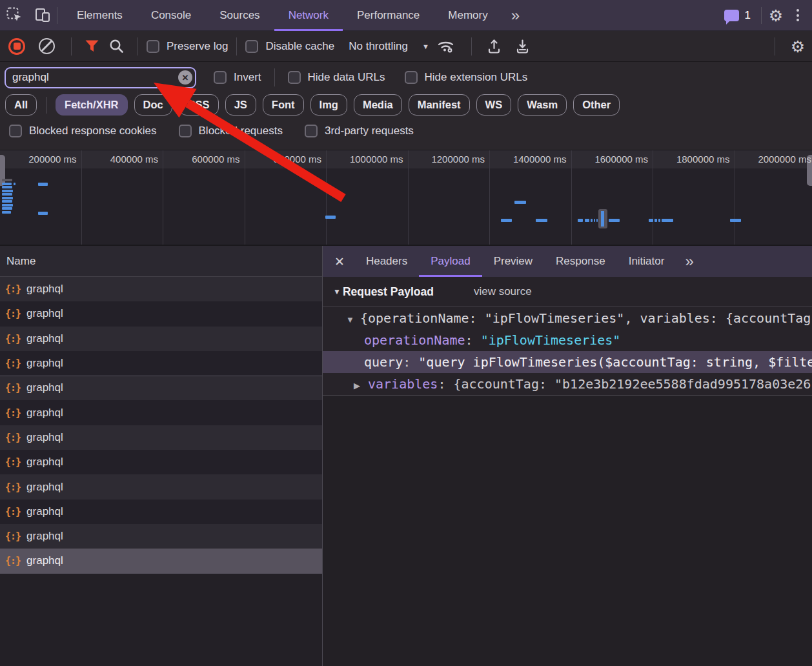 Image resolution: width=812 pixels, height=666 pixels. What do you see at coordinates (567, 384) in the screenshot?
I see `payload-property-row: ▶variables: {accountTag: "b12e3b2192ee55…` at bounding box center [567, 384].